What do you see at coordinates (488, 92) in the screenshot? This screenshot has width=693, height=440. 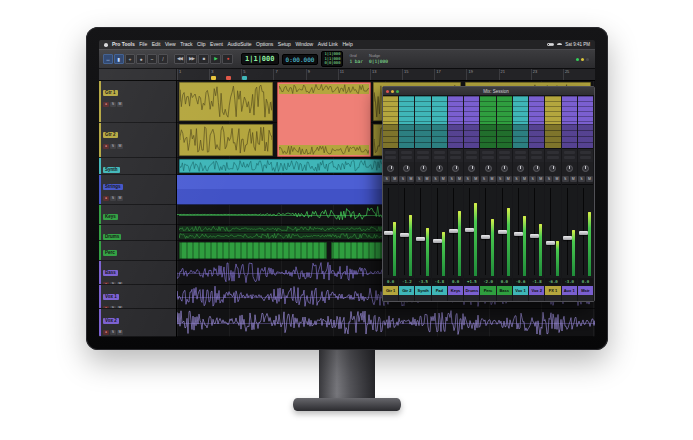 I see `mix-window-titlebar: Mix: Session` at bounding box center [488, 92].